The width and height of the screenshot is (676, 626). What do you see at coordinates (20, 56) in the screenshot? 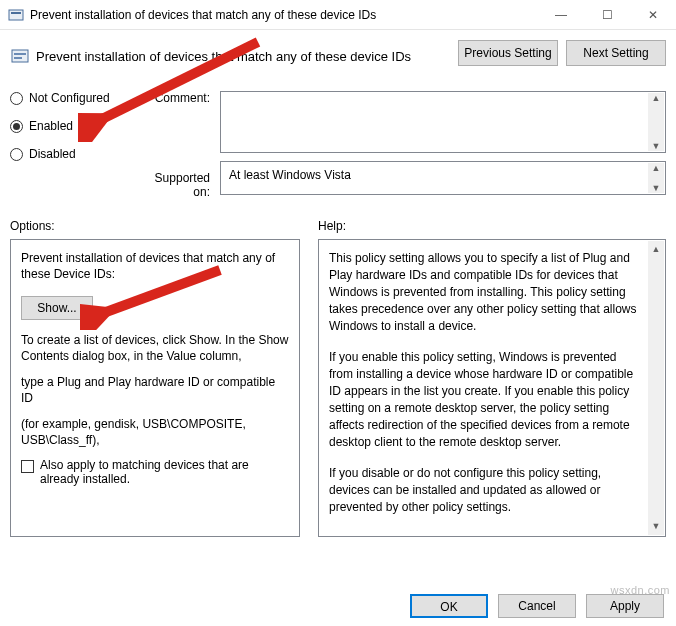
I see `policy-icon` at bounding box center [20, 56].